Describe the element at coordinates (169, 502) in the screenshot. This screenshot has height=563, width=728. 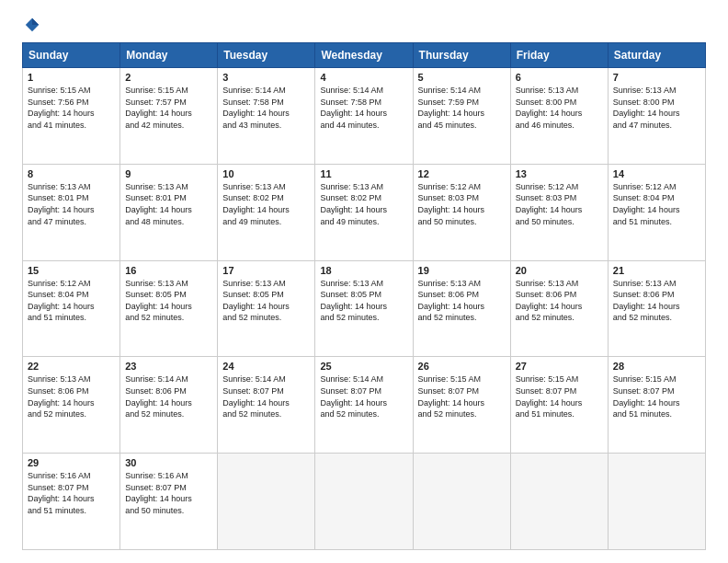
I see `calendar-cell: 30Sunrise: 5:16 AMSunset: 8:07 PMDayligh…` at that location.